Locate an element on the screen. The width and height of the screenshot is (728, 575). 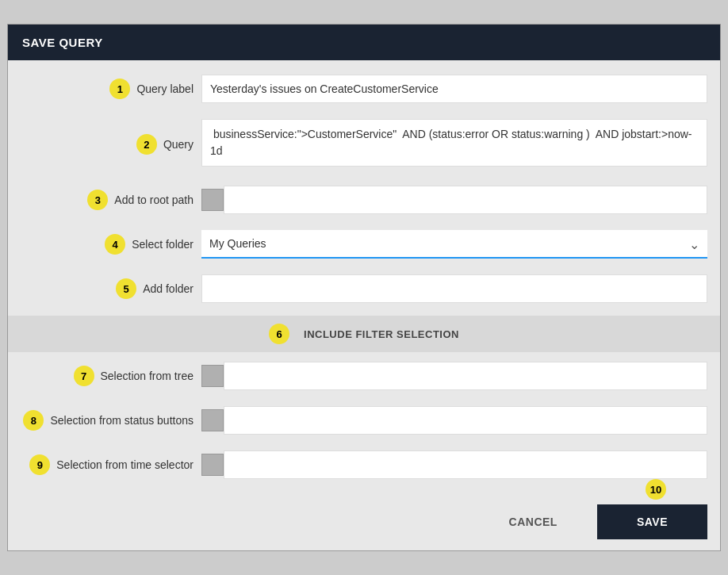
query-label: Query is located at coordinates (178, 144).